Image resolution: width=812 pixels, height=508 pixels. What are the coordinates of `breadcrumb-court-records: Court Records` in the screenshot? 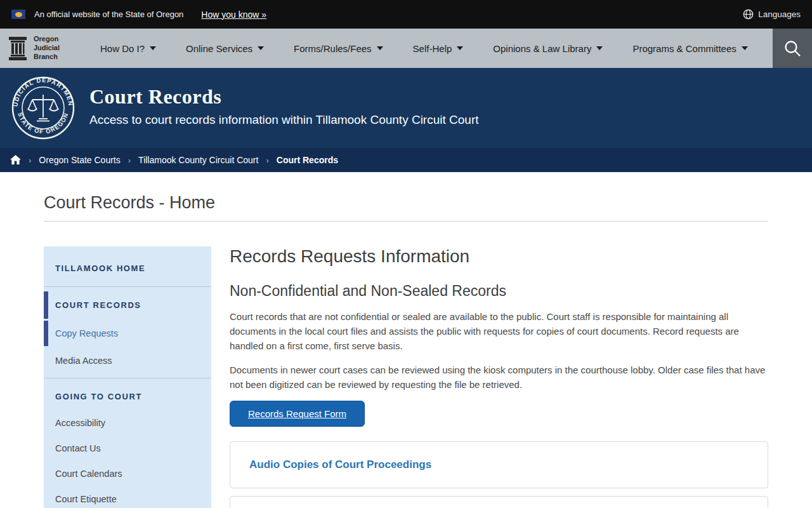 It's located at (307, 160).